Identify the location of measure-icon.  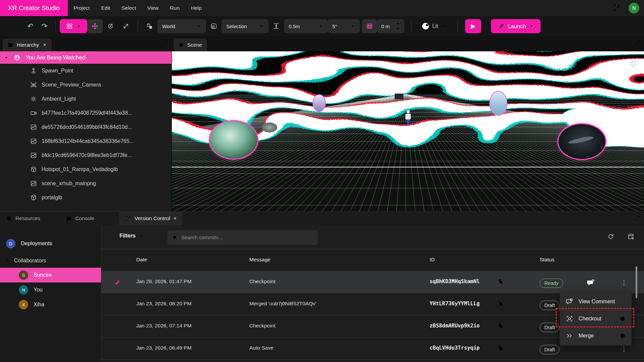
(276, 26).